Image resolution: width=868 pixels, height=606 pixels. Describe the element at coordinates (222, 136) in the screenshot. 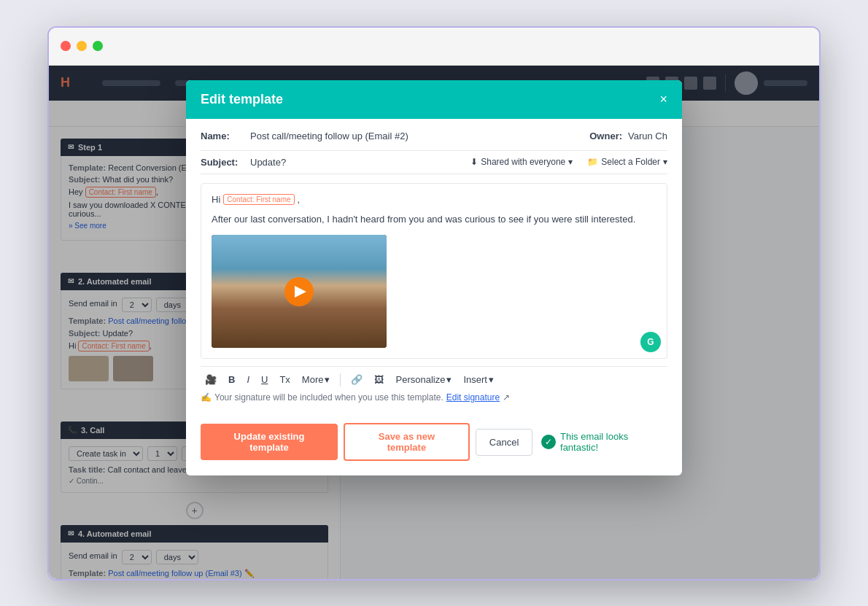

I see `name-label: Name:` at that location.